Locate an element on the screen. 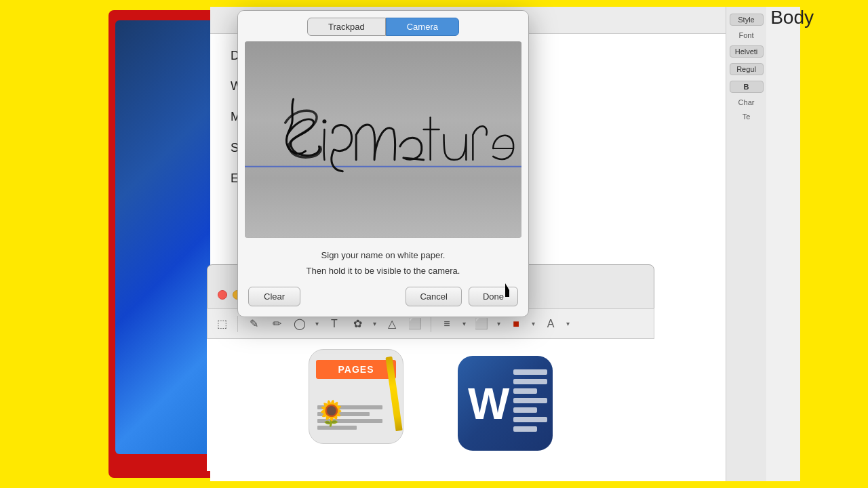 This screenshot has width=868, height=488. done-button: Done is located at coordinates (494, 297).